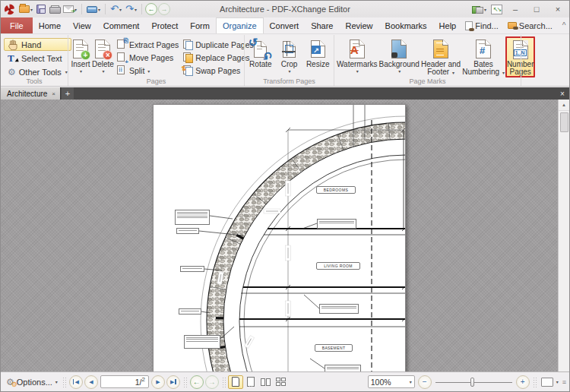 The width and height of the screenshot is (570, 392). Describe the element at coordinates (87, 9) in the screenshot. I see `quick-access-toolbar: ▾ ▾ ▾ ↶▾ ↷▾ ← →` at that location.